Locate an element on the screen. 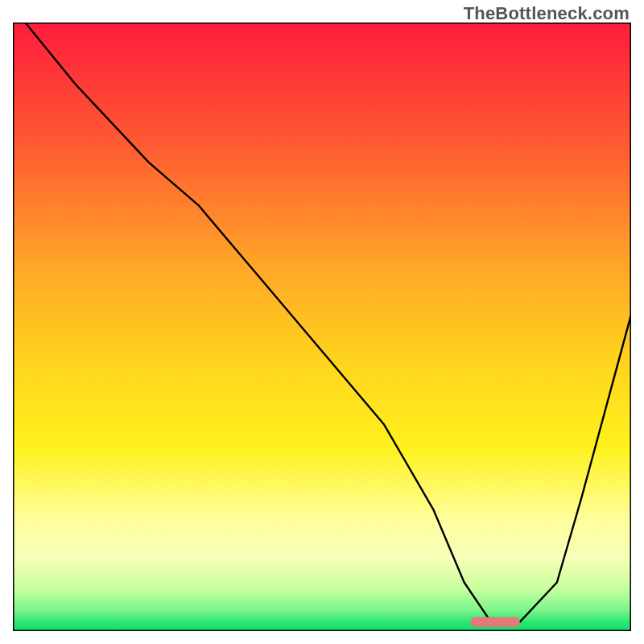 The image size is (644, 644). watermark-text: TheBottleneck.com is located at coordinates (547, 14).